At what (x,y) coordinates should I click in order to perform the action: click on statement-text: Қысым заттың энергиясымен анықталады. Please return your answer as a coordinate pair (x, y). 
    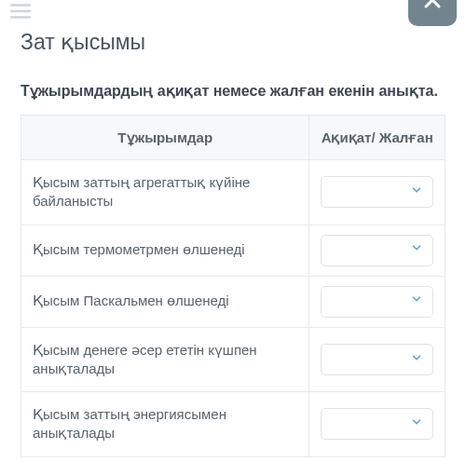
    Looking at the image, I should click on (166, 425).